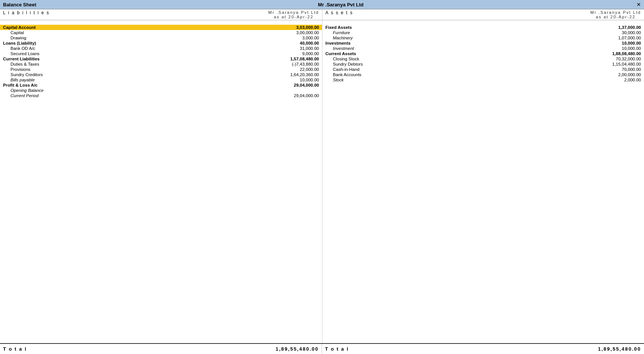 The width and height of the screenshot is (644, 354). Describe the element at coordinates (297, 80) in the screenshot. I see `bills-payable-value: 10,000.00` at that location.